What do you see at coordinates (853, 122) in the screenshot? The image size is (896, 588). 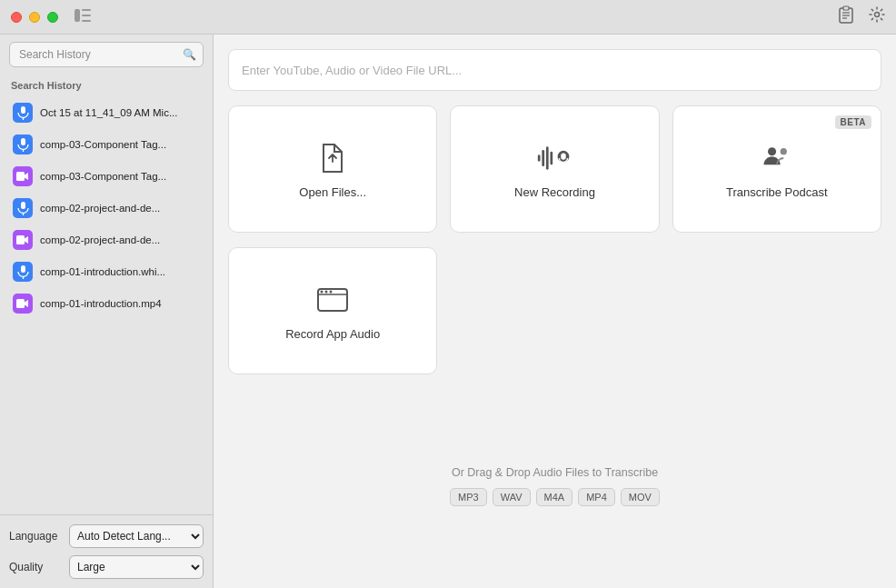 I see `beta-badge: BETA` at bounding box center [853, 122].